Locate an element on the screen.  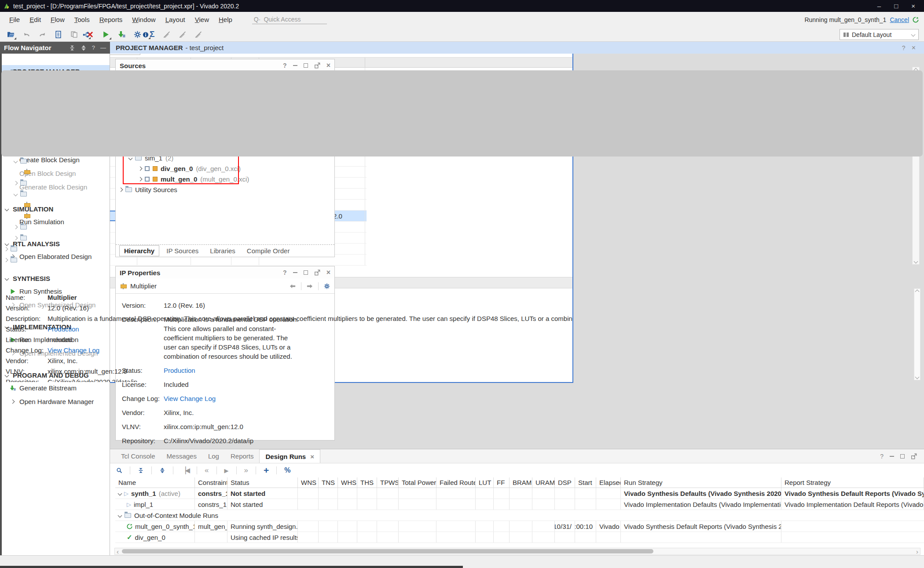
menu-edit: Edit is located at coordinates (35, 19).